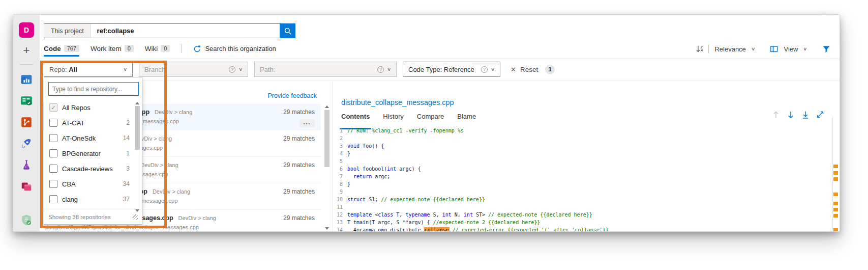 The image size is (868, 270). Describe the element at coordinates (325, 69) in the screenshot. I see `path-filter-dropdown: Path:` at that location.